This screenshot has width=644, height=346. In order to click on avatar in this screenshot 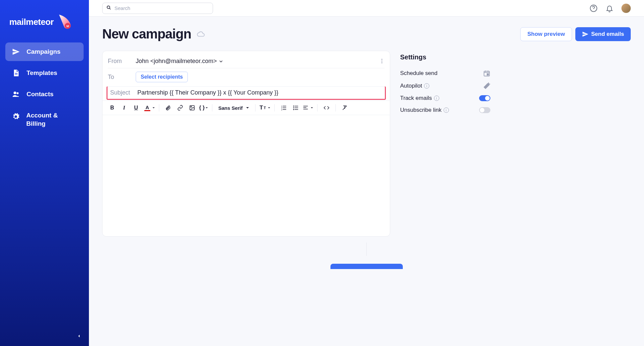, I will do `click(626, 8)`.